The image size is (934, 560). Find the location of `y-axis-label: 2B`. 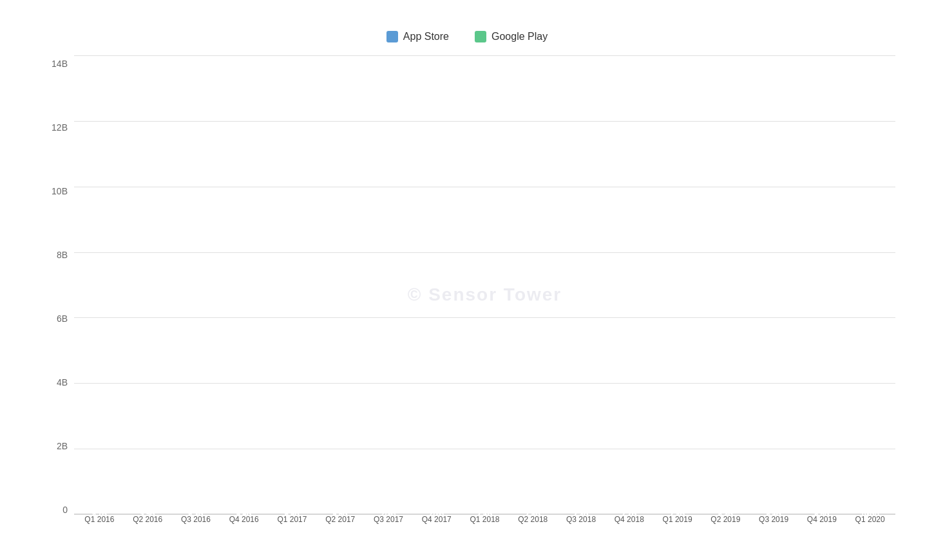

y-axis-label: 2B is located at coordinates (57, 446).